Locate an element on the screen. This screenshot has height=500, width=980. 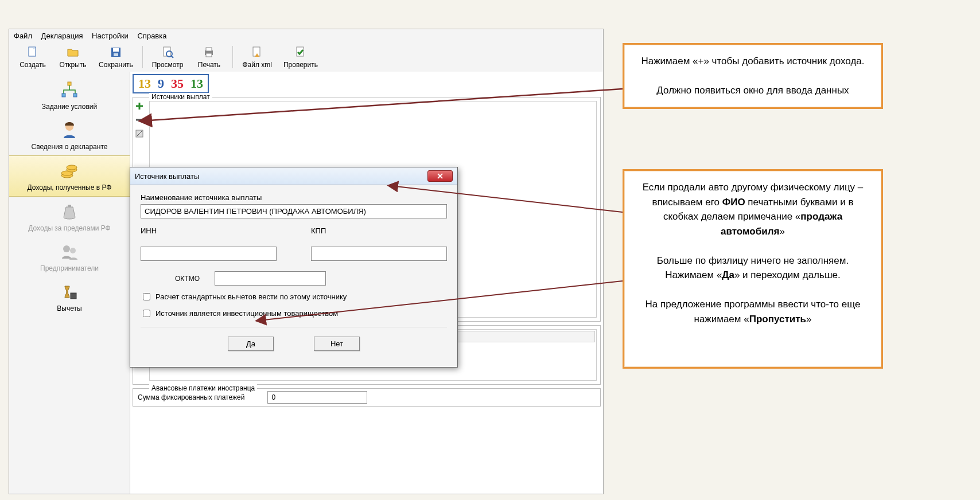
sidebar-label: Вычеты is located at coordinates (69, 308).